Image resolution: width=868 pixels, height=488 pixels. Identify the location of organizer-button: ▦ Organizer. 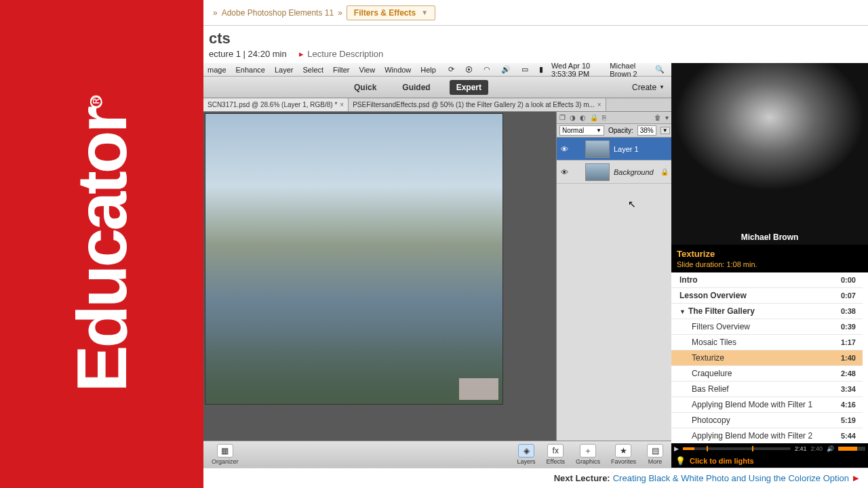
(225, 454).